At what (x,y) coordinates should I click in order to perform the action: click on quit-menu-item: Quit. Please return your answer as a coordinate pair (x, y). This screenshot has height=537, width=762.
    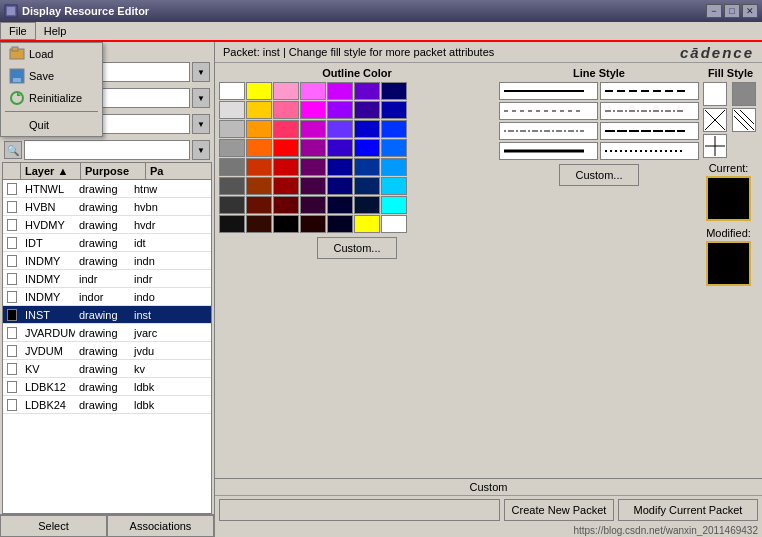
    Looking at the image, I should click on (52, 125).